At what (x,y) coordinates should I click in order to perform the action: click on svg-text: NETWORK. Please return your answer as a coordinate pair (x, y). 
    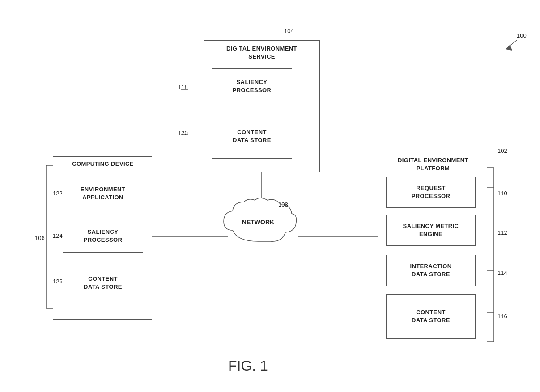
    Looking at the image, I should click on (258, 222).